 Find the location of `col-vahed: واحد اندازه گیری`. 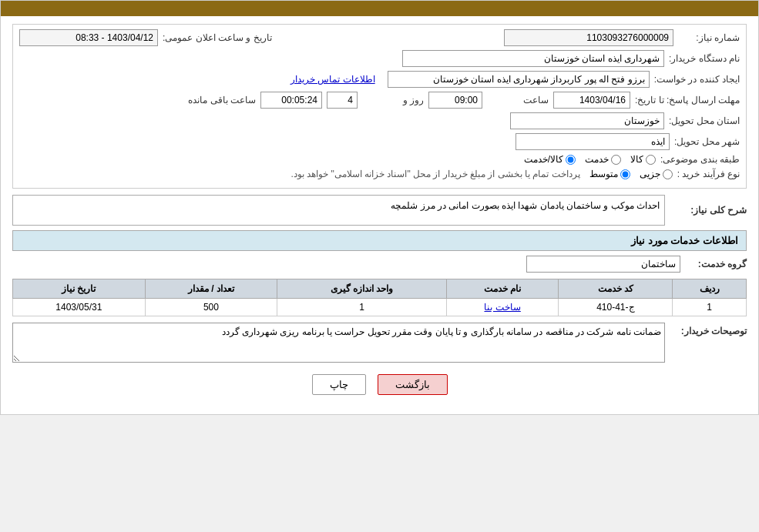

col-vahed: واحد اندازه گیری is located at coordinates (362, 289).